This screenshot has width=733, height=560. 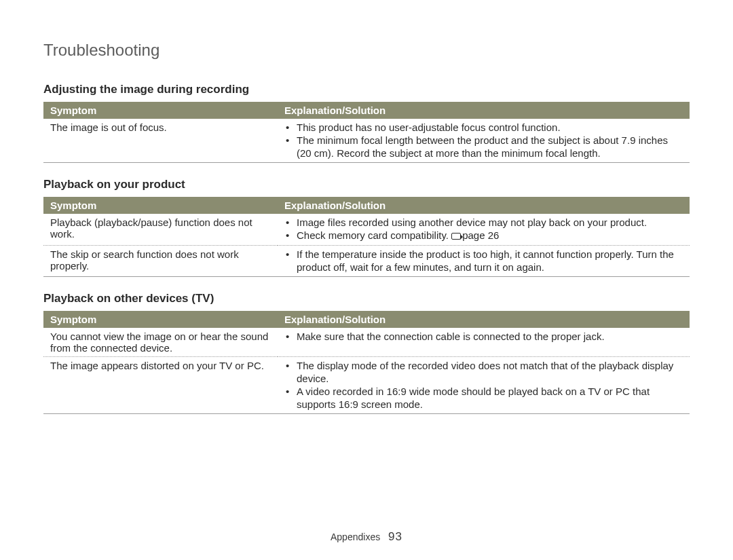 I want to click on section-heading: Adjusting the image during recording, so click(x=366, y=90).